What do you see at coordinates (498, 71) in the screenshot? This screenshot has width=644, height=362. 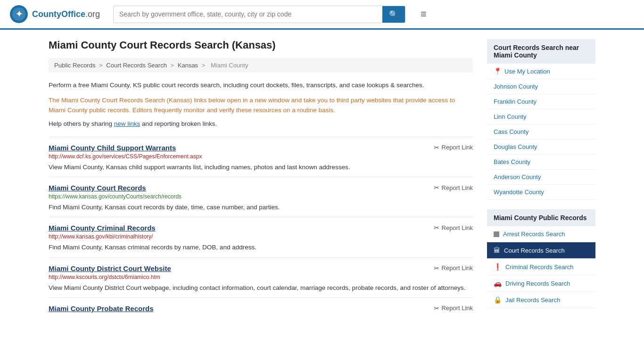 I see `location-icon: 📍` at bounding box center [498, 71].